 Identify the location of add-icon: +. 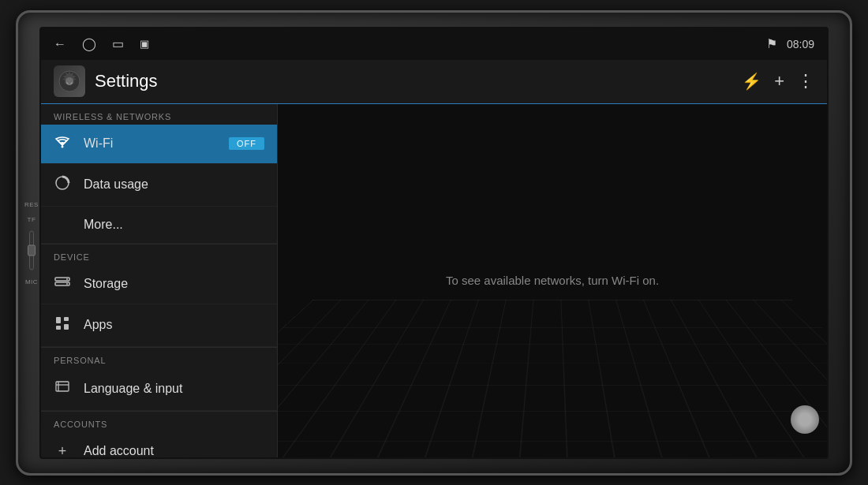
(780, 81).